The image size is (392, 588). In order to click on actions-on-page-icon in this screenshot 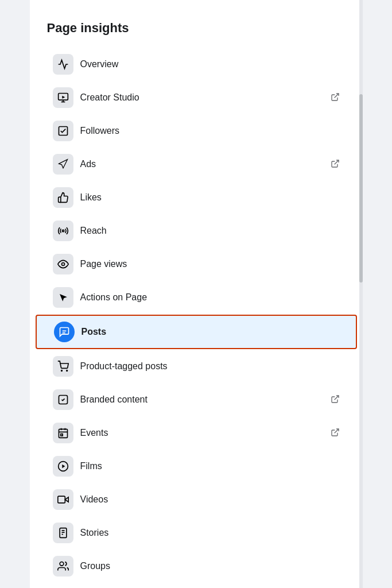, I will do `click(63, 297)`.